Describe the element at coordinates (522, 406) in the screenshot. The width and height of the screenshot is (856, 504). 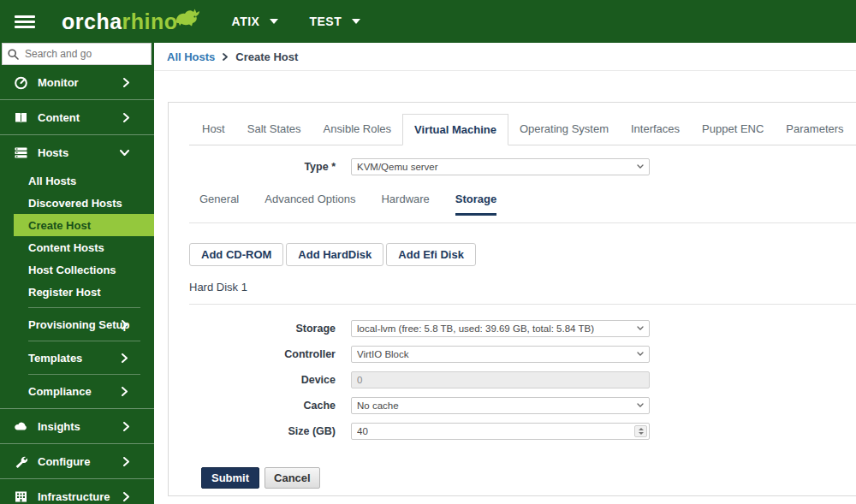
I see `cache-field-row: Cache No cache` at that location.